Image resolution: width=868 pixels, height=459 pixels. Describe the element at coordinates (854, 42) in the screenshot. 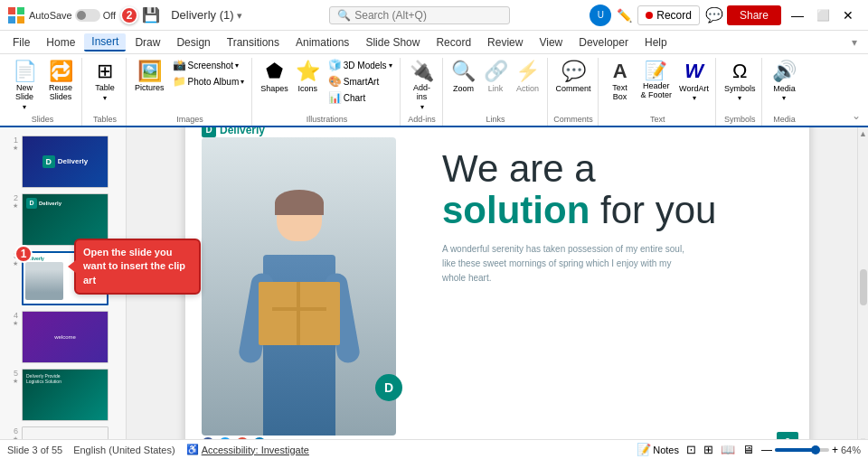

I see `ribbon-collapse: ▾` at that location.